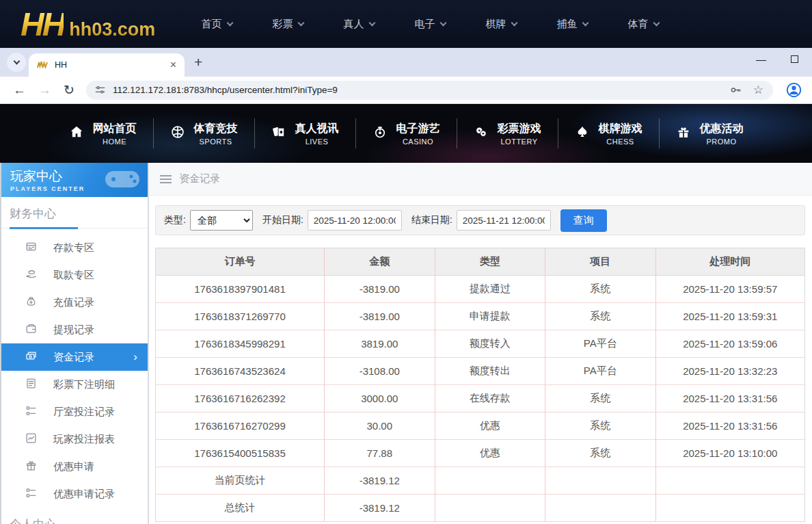 The width and height of the screenshot is (812, 524). What do you see at coordinates (794, 59) in the screenshot?
I see `maximize-icon` at bounding box center [794, 59].